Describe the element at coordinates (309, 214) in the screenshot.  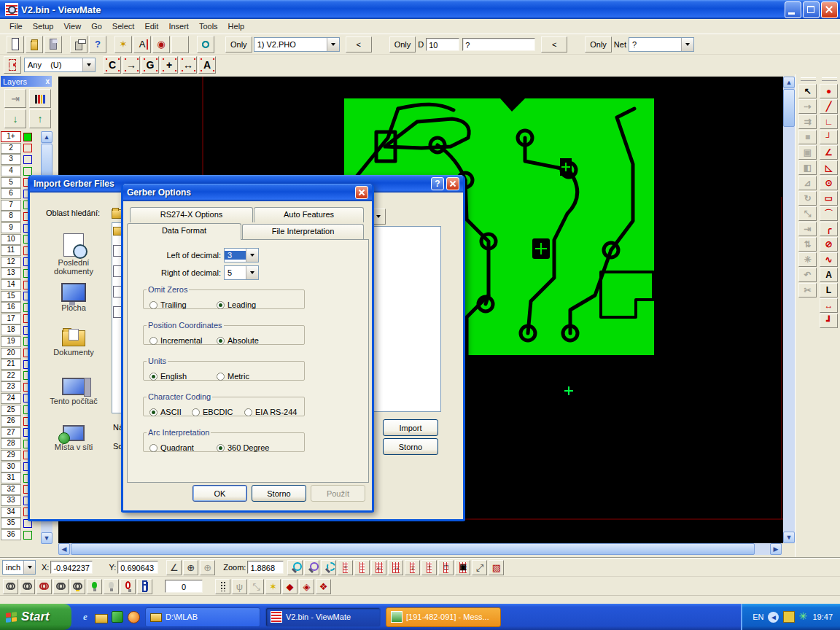
I see `tab-auto-features: Auto Features` at that location.